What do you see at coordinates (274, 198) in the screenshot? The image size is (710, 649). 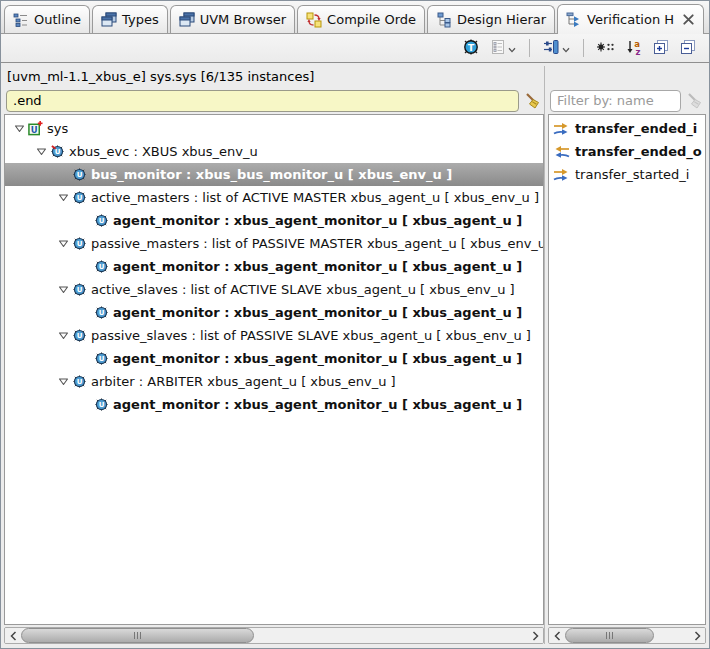 I see `tree-row: Uactive_masters : list of ACTIVE MASTER …` at bounding box center [274, 198].